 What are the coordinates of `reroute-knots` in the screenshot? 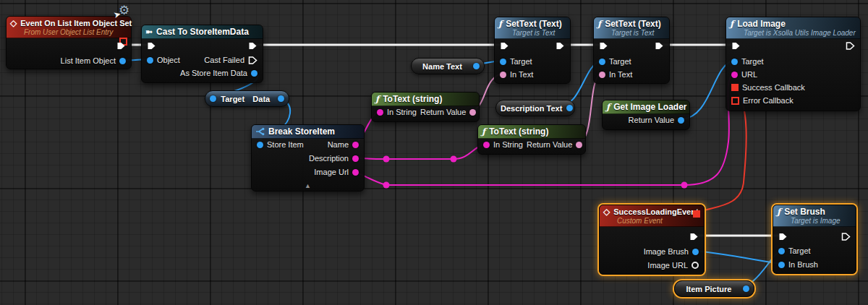 It's located at (535, 172).